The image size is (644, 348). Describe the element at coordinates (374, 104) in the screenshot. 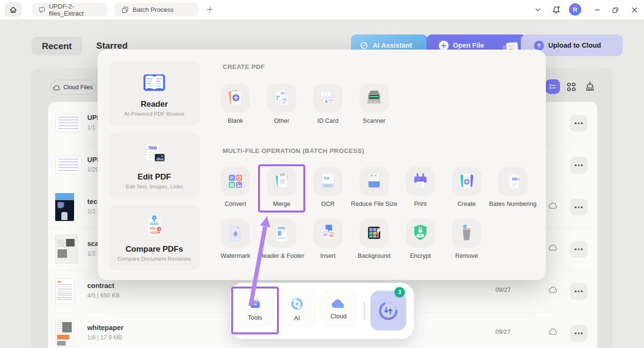

I see `tool-scanner: Scanner` at that location.